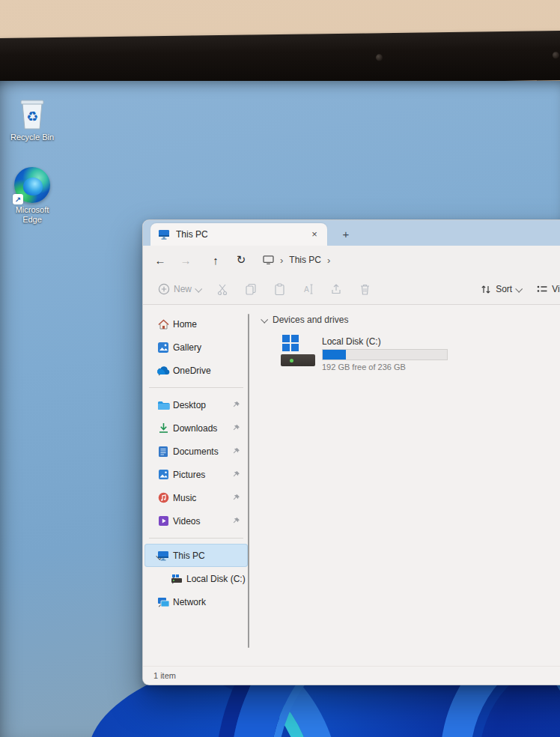 Image resolution: width=560 pixels, height=737 pixels. Describe the element at coordinates (556, 55) in the screenshot. I see `bezel-dot-icon` at that location.